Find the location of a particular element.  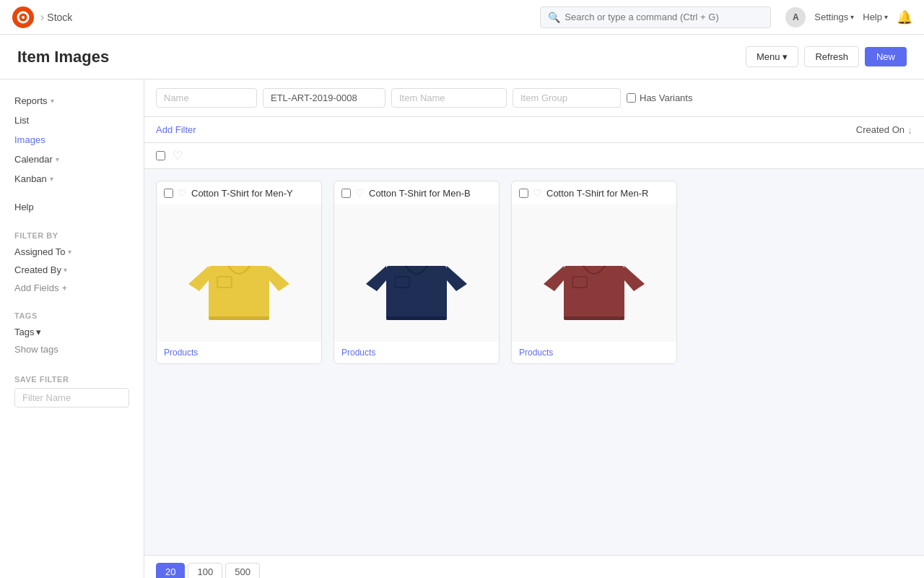

sidebar-item-calendar: Calendar ▾ is located at coordinates (72, 159).